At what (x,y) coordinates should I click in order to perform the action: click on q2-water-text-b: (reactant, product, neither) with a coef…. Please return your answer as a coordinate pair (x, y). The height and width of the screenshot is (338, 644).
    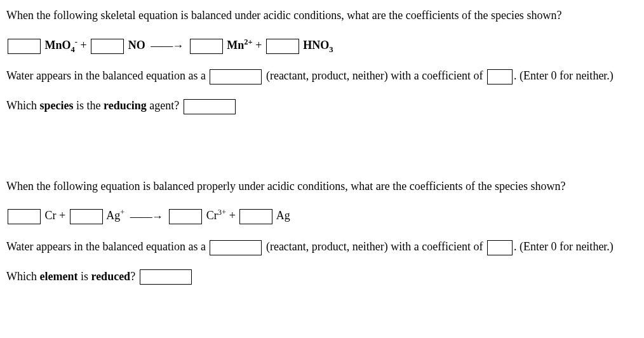
    Looking at the image, I should click on (375, 247).